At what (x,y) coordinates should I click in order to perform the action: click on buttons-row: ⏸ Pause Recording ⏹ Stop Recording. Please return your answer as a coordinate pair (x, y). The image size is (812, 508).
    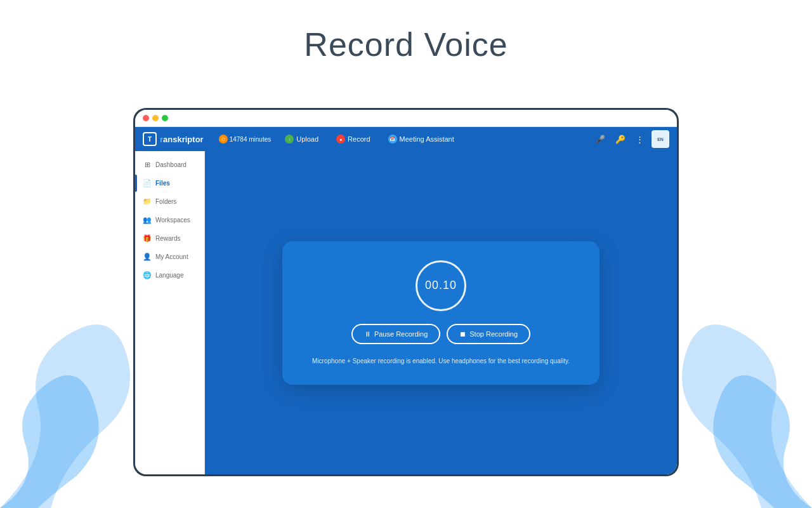
    Looking at the image, I should click on (441, 334).